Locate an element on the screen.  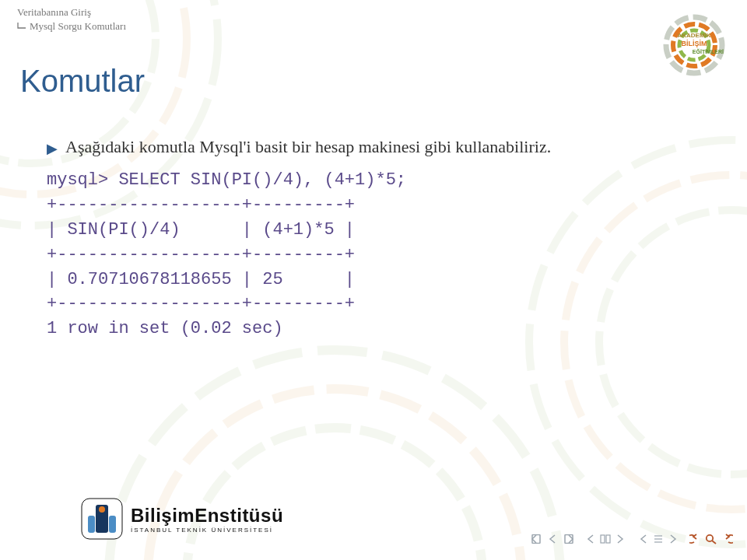
logo-line2: BİLİŞİM is located at coordinates (694, 44).